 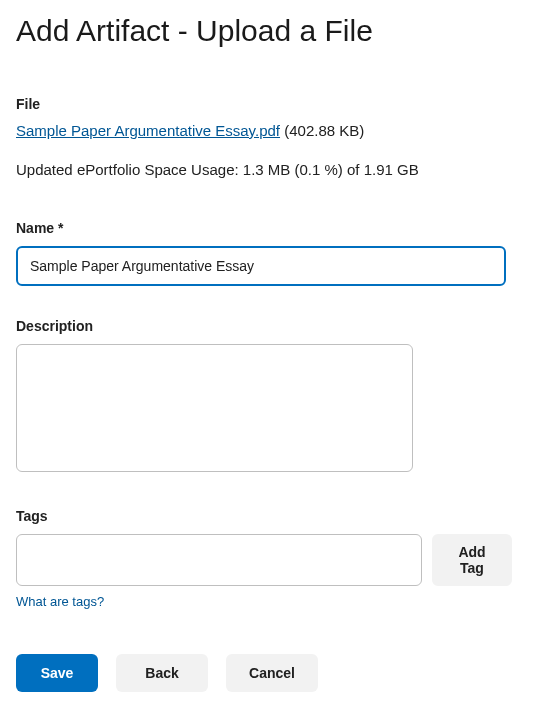 What do you see at coordinates (268, 170) in the screenshot?
I see `storage-usage: Updated ePortfolio Space Usage: 1.3 MB (…` at bounding box center [268, 170].